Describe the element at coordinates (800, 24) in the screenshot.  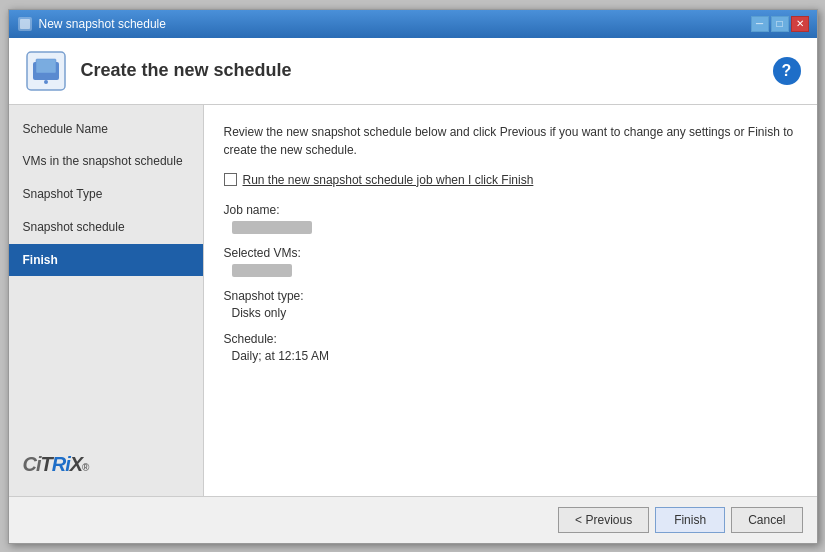
I see `close-button: ✕` at that location.